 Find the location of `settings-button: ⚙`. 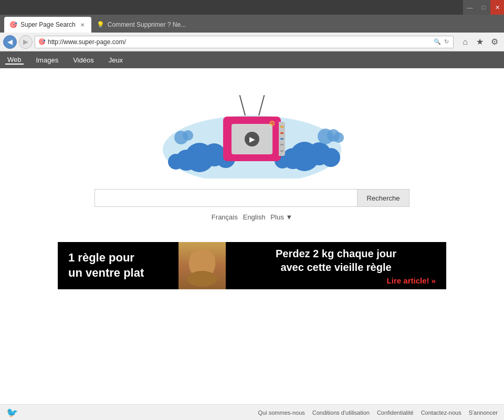

settings-button: ⚙ is located at coordinates (495, 42).